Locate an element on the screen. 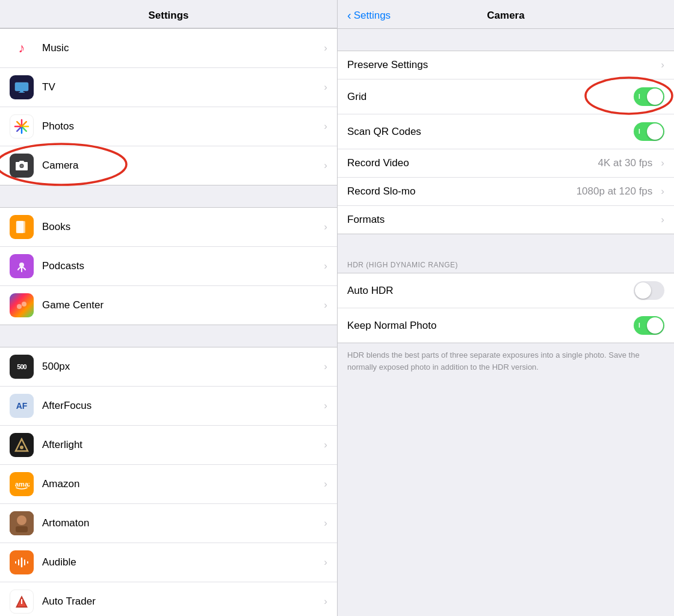  camera-header: ‹ Settings Camera is located at coordinates (506, 14).